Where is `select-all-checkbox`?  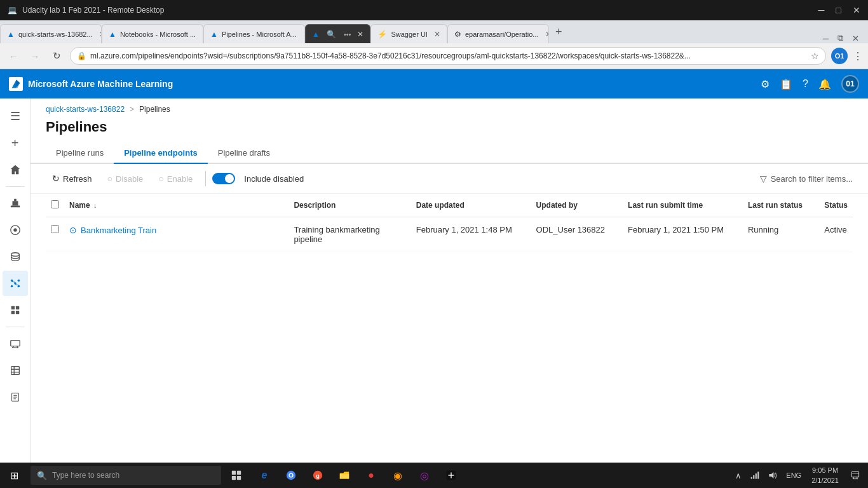
select-all-checkbox is located at coordinates (55, 205).